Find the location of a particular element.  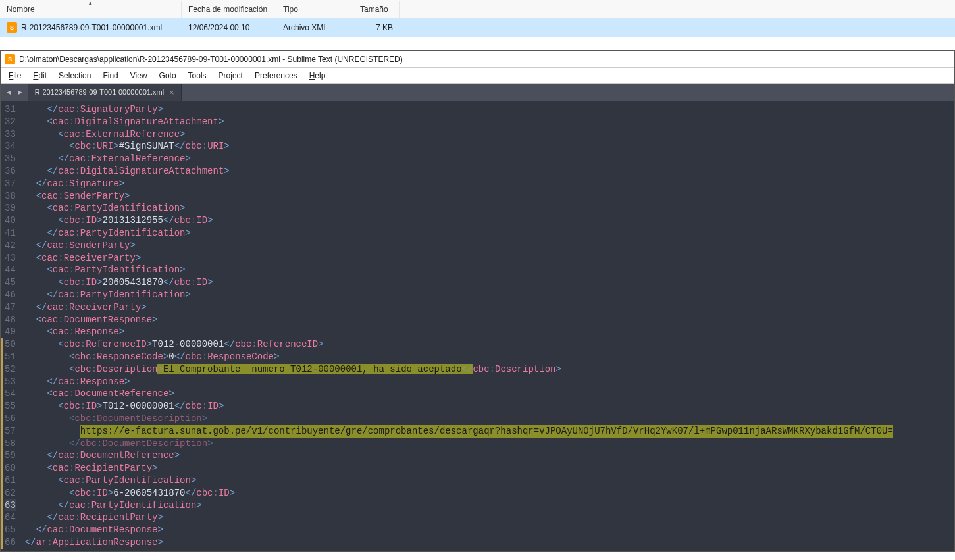

menu-view: View is located at coordinates (139, 76).